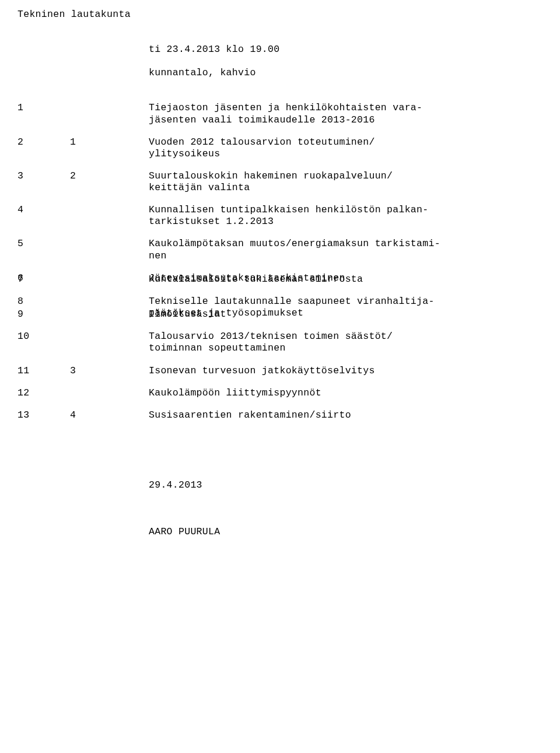 The width and height of the screenshot is (560, 753). I want to click on agenda-item-number: 7, so click(44, 279).